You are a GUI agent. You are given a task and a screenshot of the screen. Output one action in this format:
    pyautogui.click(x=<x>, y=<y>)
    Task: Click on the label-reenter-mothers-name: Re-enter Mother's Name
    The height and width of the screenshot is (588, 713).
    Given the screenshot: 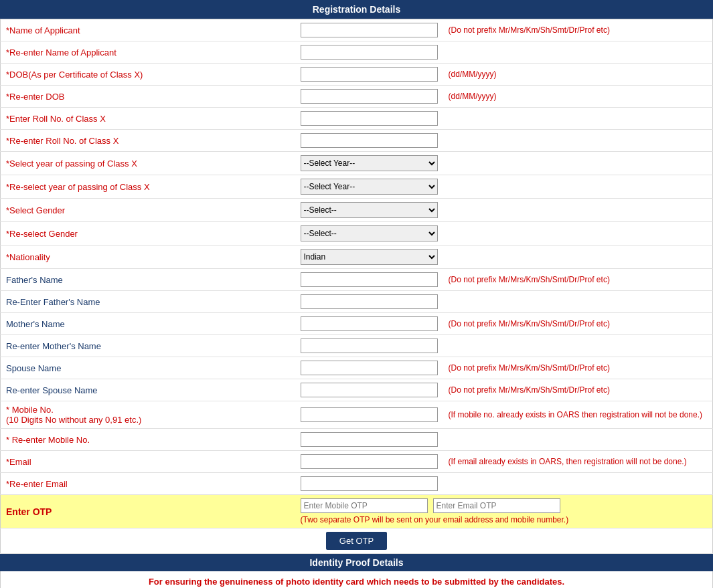 What is the action you would take?
    pyautogui.click(x=148, y=347)
    